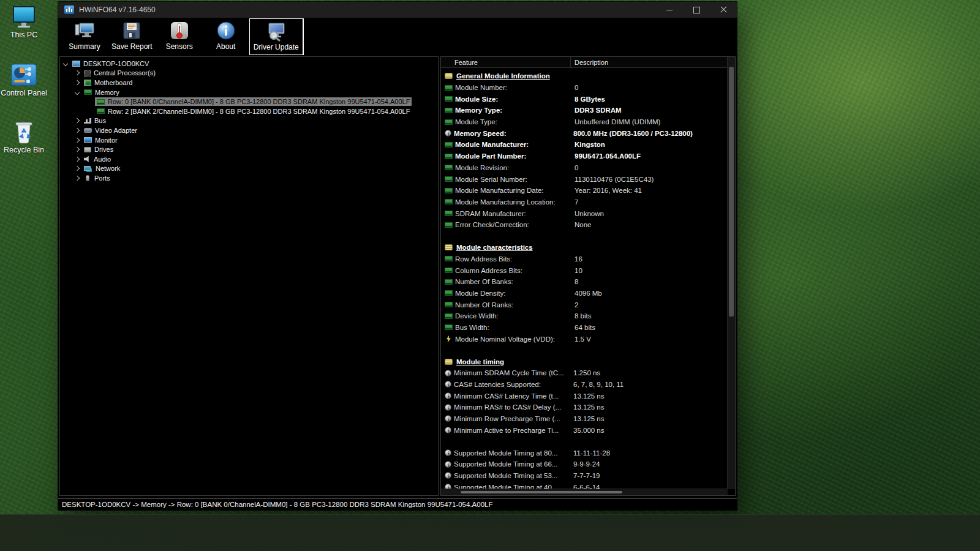 The image size is (980, 551). What do you see at coordinates (588, 339) in the screenshot?
I see `detail-row: Module Nominal Voltage (VDD):1.5 V` at bounding box center [588, 339].